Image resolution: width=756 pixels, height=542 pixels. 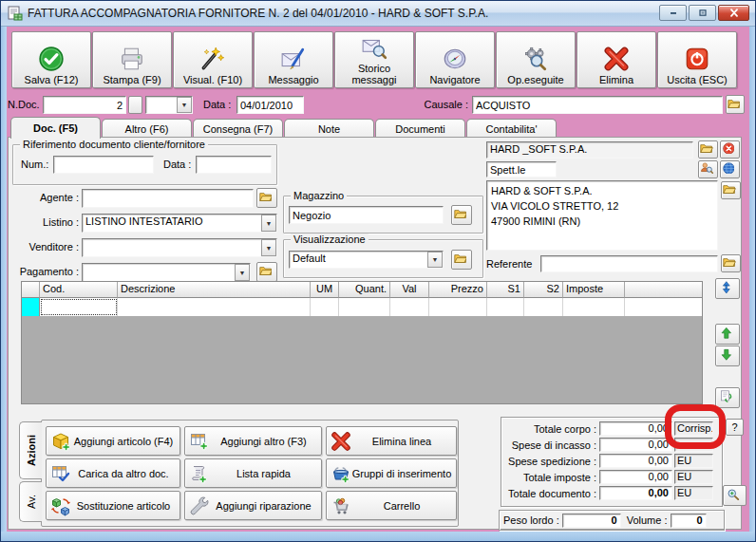 What do you see at coordinates (391, 505) in the screenshot?
I see `action-button-carrello: Carrello` at bounding box center [391, 505].